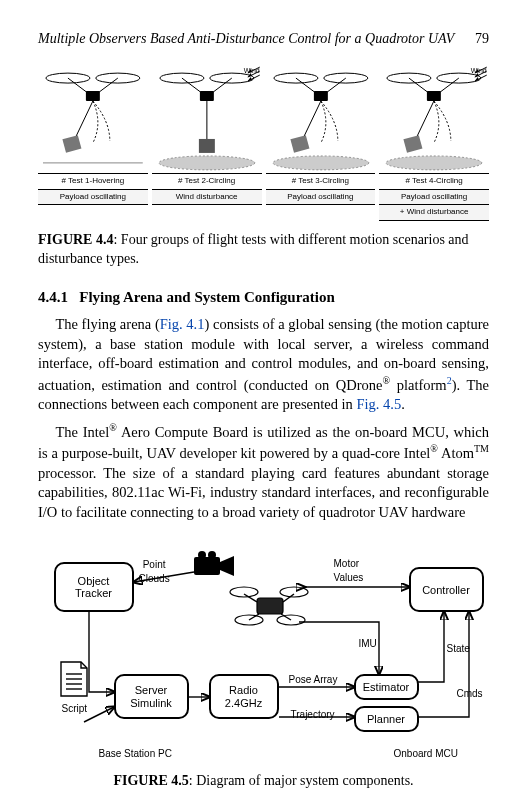 The image size is (527, 811). Describe the element at coordinates (434, 142) in the screenshot. I see `test-panel: Wind# Test 4-CirclingPayload oscillating…` at that location.